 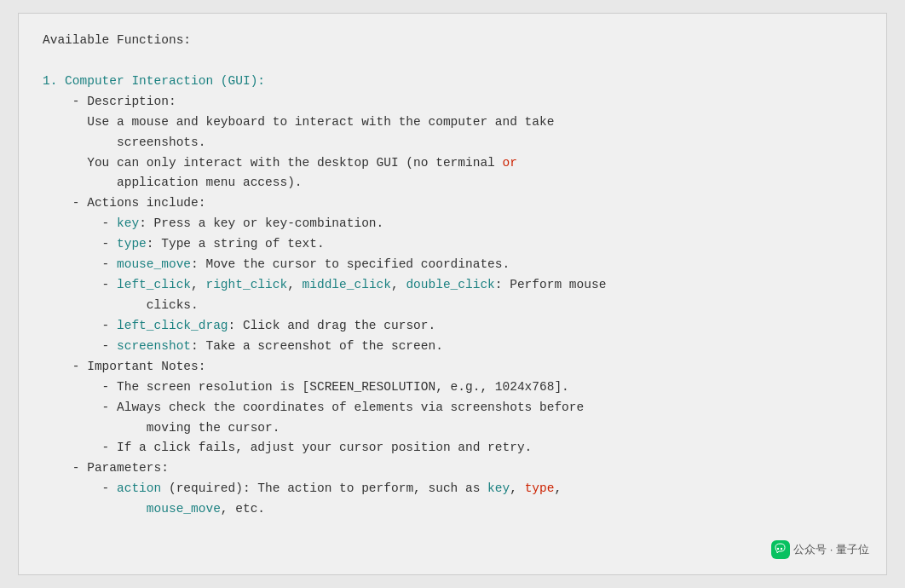 What do you see at coordinates (452, 489) in the screenshot?
I see `param-action-1: - action (required): The action to perfo…` at bounding box center [452, 489].